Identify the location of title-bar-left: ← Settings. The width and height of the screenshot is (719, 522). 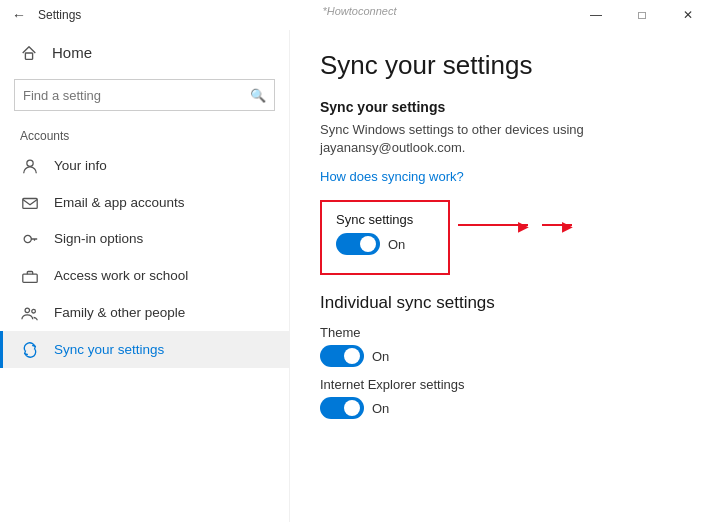
(44, 15).